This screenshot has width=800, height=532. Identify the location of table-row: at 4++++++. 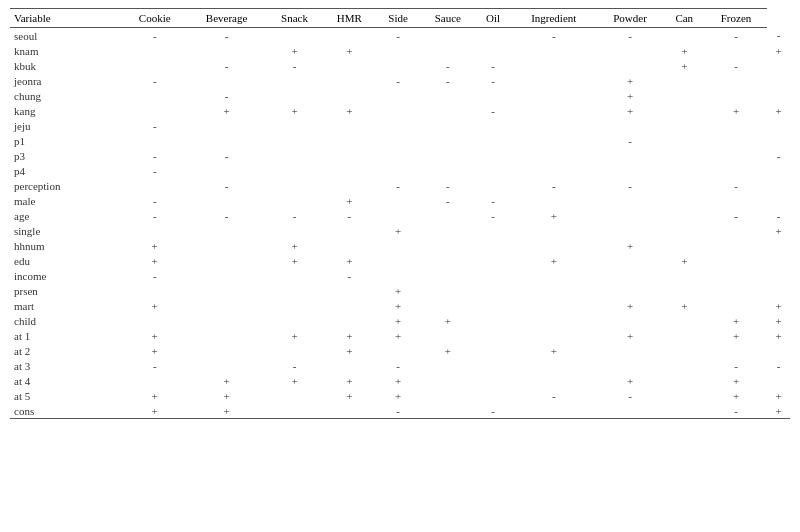
(400, 380).